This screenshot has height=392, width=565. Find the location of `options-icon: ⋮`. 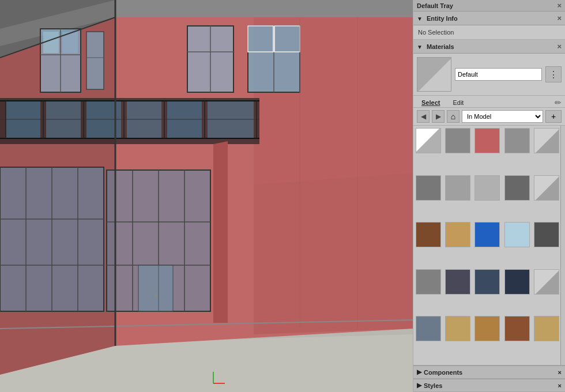

options-icon: ⋮ is located at coordinates (553, 75).